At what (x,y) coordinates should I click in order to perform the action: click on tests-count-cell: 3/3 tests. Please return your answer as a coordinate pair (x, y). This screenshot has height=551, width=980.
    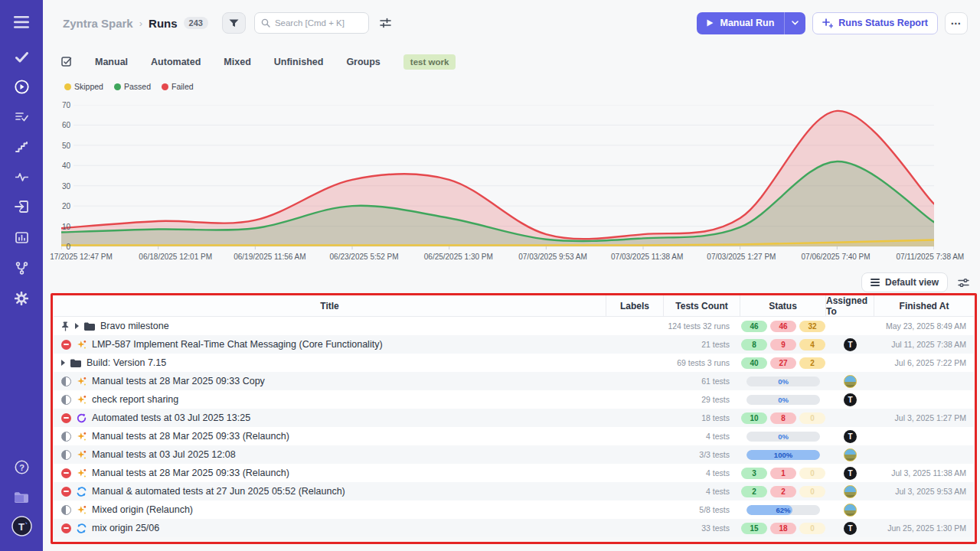
    Looking at the image, I should click on (702, 455).